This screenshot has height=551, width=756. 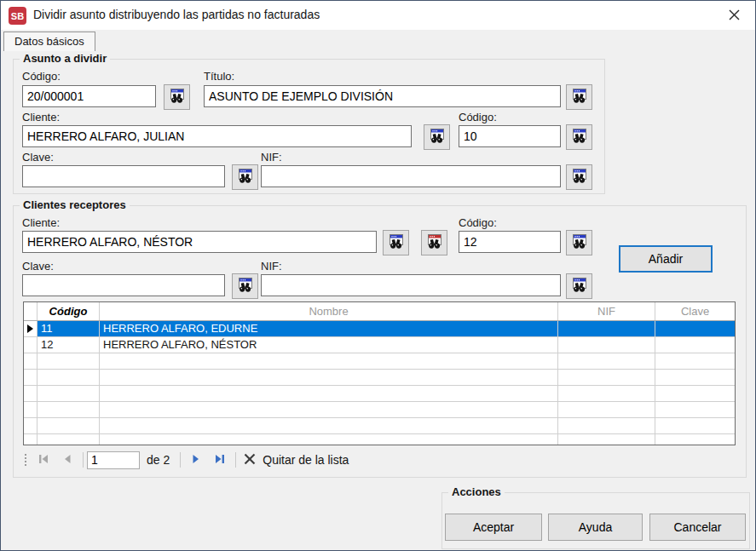 What do you see at coordinates (493, 527) in the screenshot?
I see `accept-button: Aceptar` at bounding box center [493, 527].